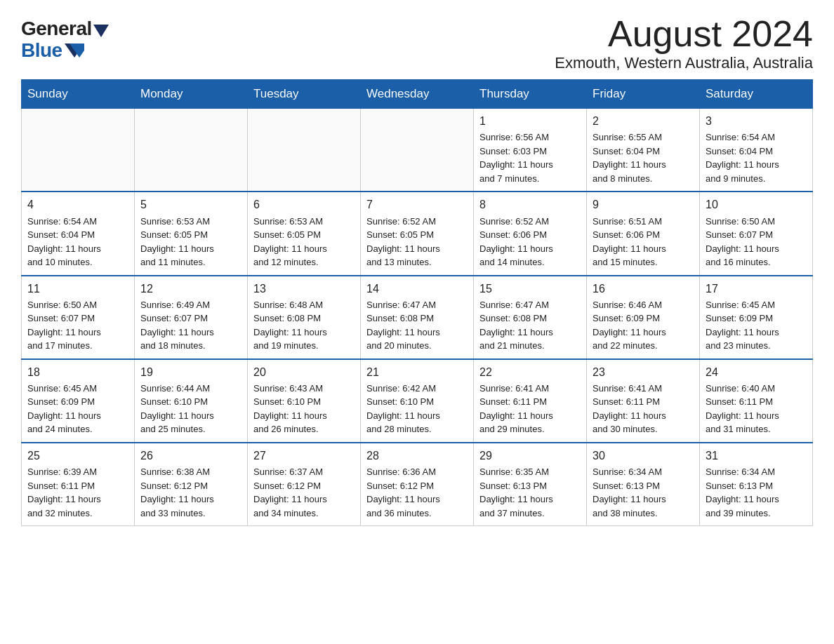  What do you see at coordinates (79, 233) in the screenshot?
I see `calendar-cell: 4Sunrise: 6:54 AMSunset: 6:04 PMDaylight…` at bounding box center [79, 233].